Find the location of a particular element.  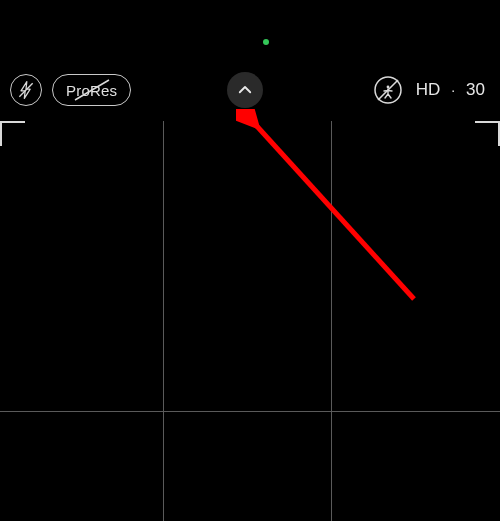

flash-toggle is located at coordinates (26, 90).